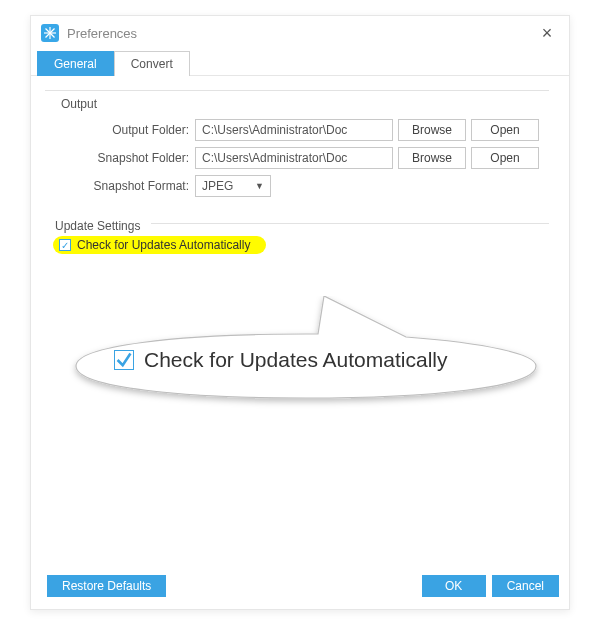 The height and width of the screenshot is (628, 600). Describe the element at coordinates (160, 245) in the screenshot. I see `check-updates-row-highlighted: ✓ Check for Updates Automatically` at that location.